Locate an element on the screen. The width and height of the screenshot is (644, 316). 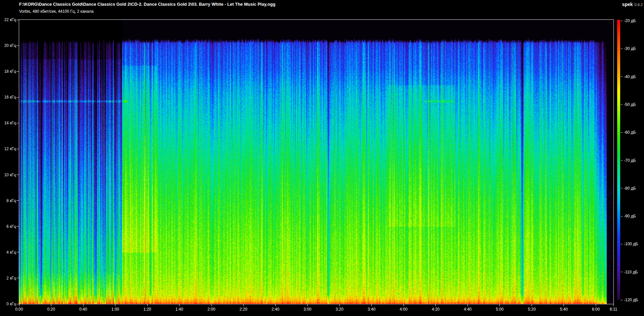
file-path-title: F:\KORG\Dance Classics Gold\Dance Classi… is located at coordinates (147, 4).